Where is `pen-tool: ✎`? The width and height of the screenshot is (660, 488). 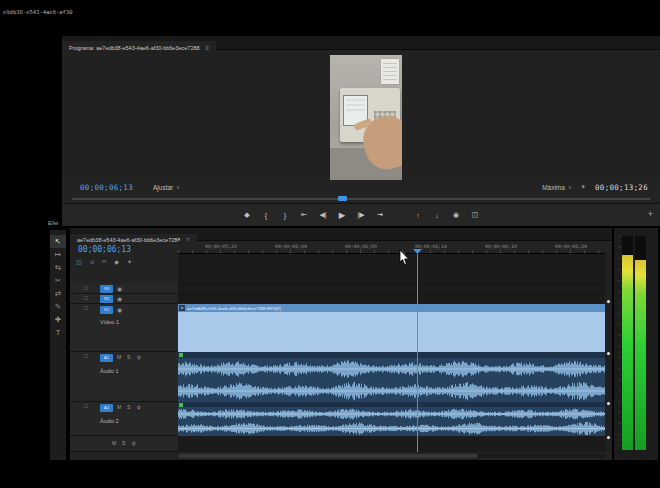
pen-tool: ✎ is located at coordinates (58, 306).